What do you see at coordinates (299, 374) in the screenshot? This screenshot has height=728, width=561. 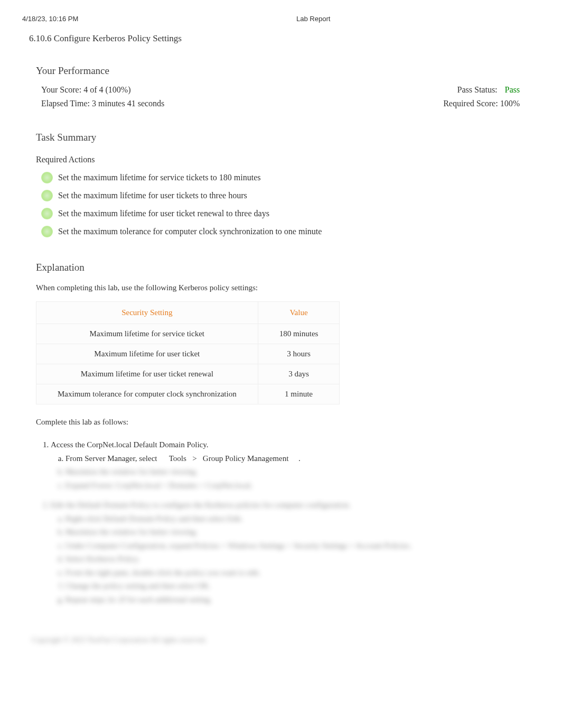 I see `table-cell: 3 days` at bounding box center [299, 374].